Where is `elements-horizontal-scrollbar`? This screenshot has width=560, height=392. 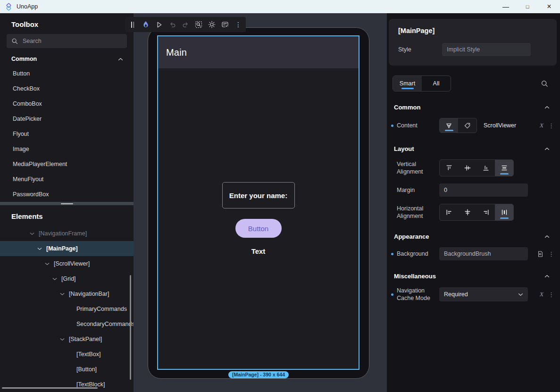
elements-horizontal-scrollbar is located at coordinates (50, 388).